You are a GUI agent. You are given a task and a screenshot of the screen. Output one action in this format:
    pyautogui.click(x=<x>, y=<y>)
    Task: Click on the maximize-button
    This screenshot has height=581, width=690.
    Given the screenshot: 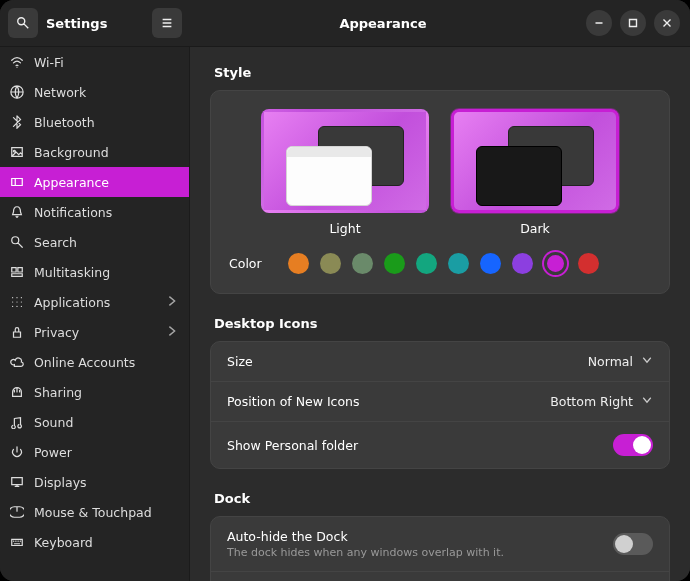 What is the action you would take?
    pyautogui.click(x=633, y=23)
    